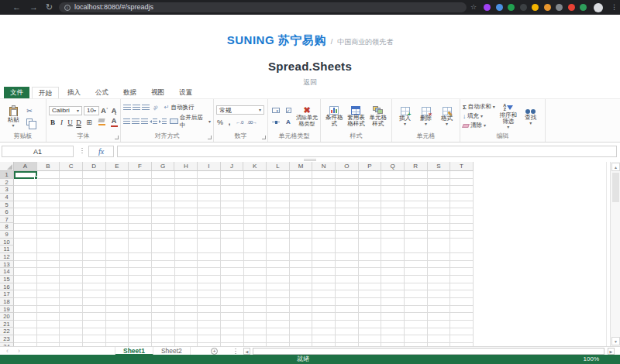 The width and height of the screenshot is (620, 364). Describe the element at coordinates (102, 93) in the screenshot. I see `ribbon-tab-公式: 公式` at that location.